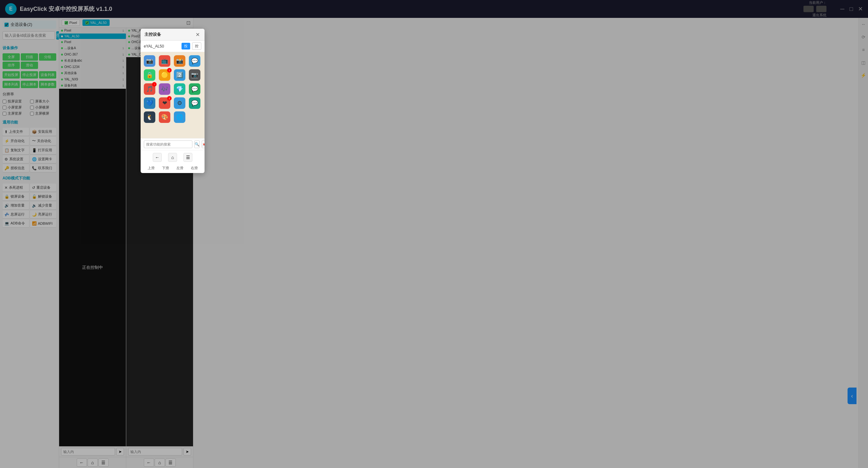 Image resolution: width=868 pixels, height=468 pixels. Describe the element at coordinates (150, 103) in the screenshot. I see `app-icon-13: 💙` at that location.